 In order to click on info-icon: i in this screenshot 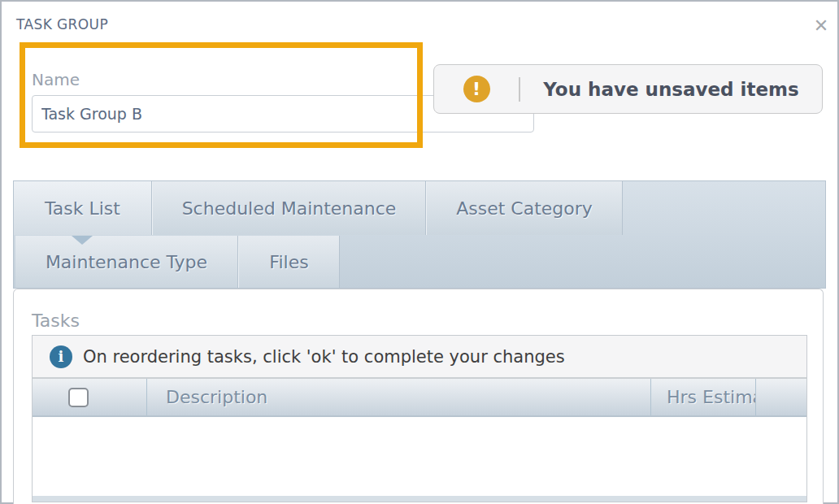, I will do `click(61, 357)`.